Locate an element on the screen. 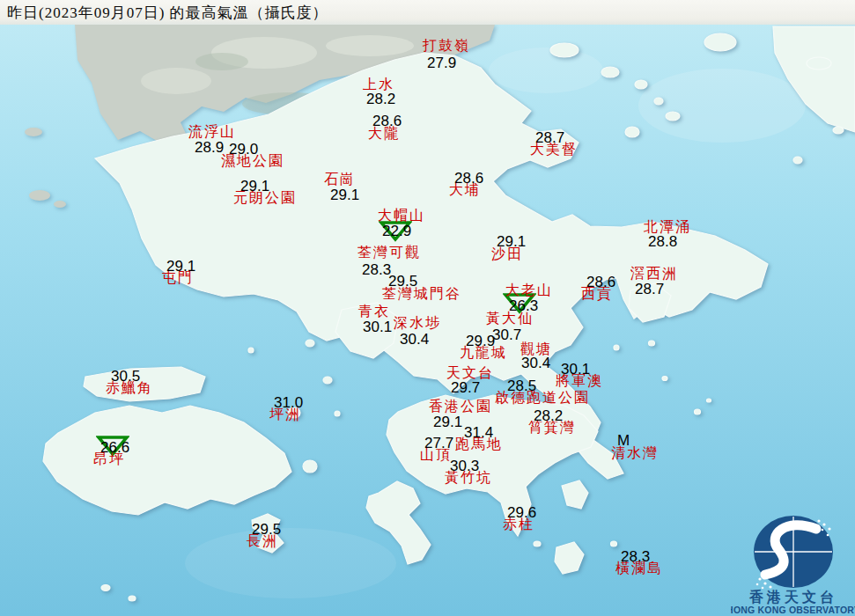 The width and height of the screenshot is (855, 616). station-label: 荃灣可觀 is located at coordinates (389, 253).